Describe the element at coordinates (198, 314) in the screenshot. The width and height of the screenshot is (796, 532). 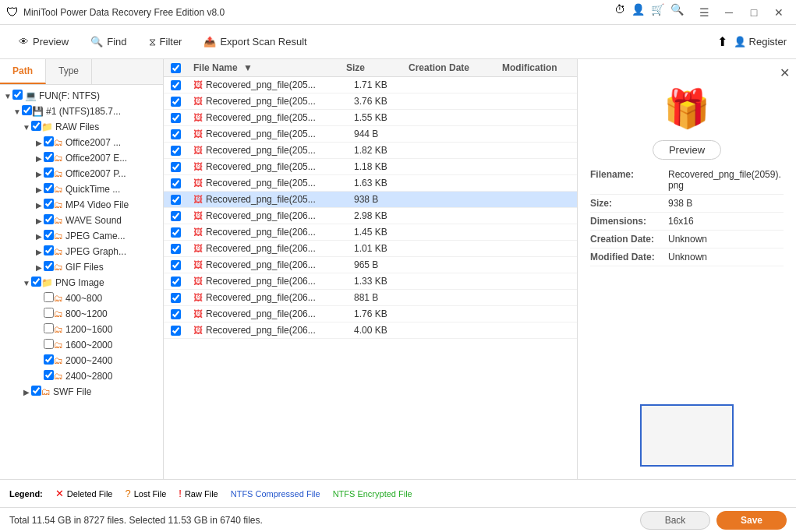
I see `png-file-icon: 🖼` at that location.